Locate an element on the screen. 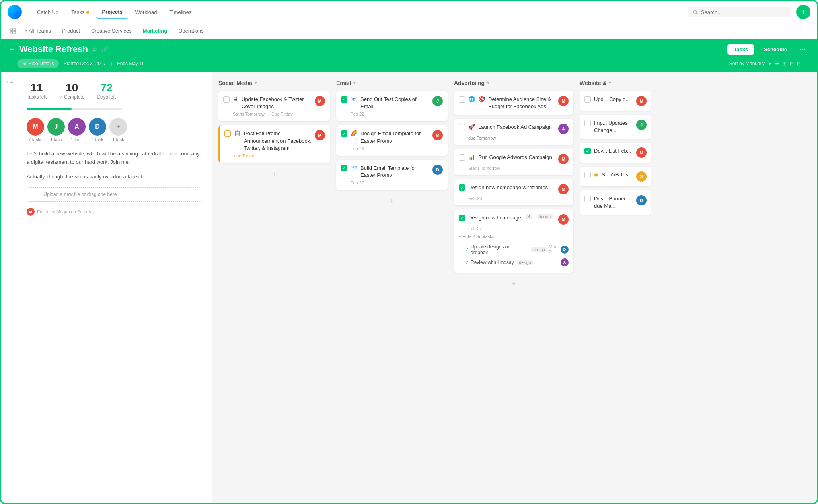  grid-view-icon: ⊞ is located at coordinates (785, 64).